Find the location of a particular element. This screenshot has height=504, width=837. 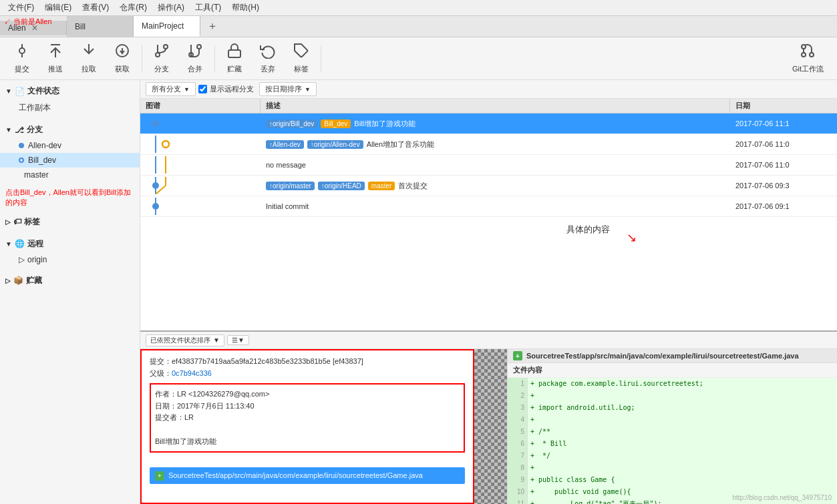

sidebar-header-filestatus: ▼ 📄 文件状态 is located at coordinates (69, 91).